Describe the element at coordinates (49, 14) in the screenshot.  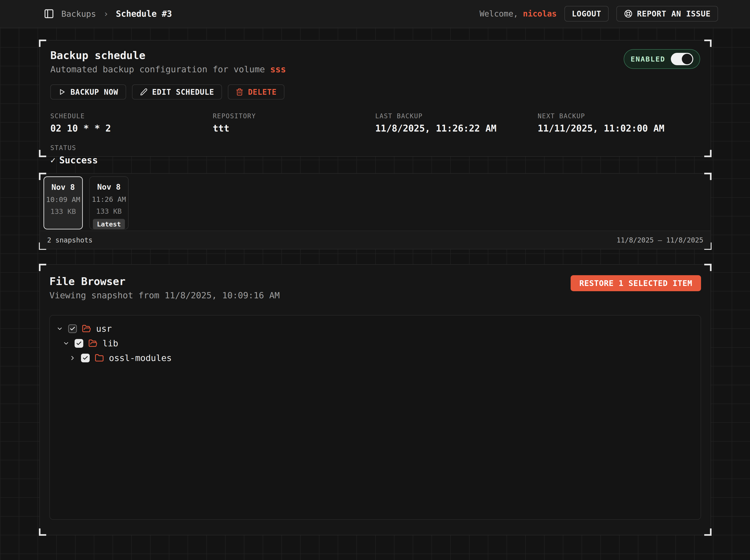
I see `panel-left-icon` at that location.